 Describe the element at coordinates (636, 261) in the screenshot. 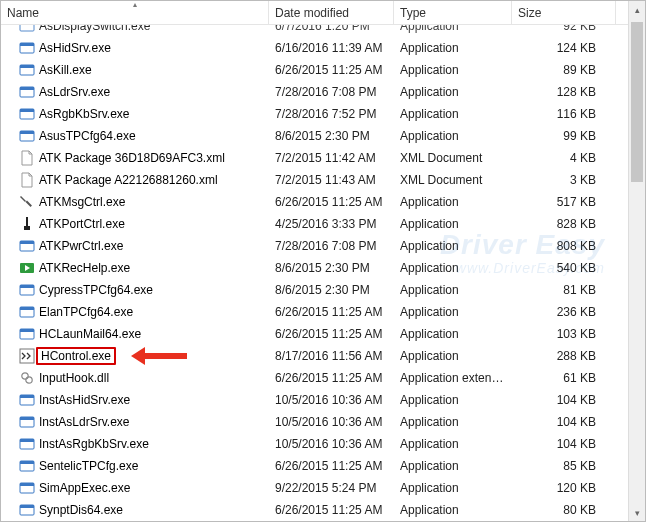

I see `vertical-scrollbar: ▴ ▾` at that location.